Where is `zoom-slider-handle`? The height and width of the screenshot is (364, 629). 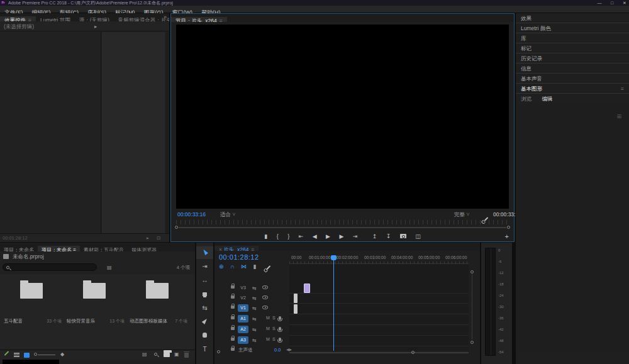
zoom-slider-handle is located at coordinates (35, 355).